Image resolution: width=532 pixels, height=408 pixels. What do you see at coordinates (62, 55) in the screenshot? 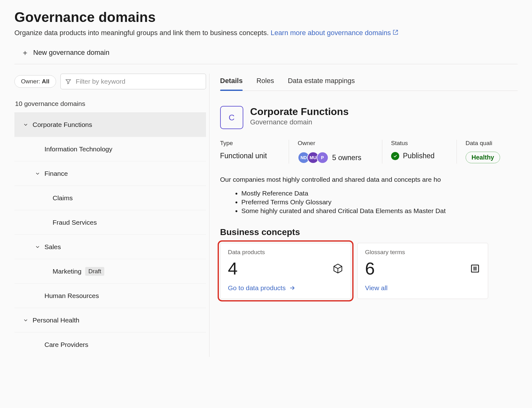
I see `new-governance-domain-button: ＋ New governance domain` at bounding box center [62, 55].